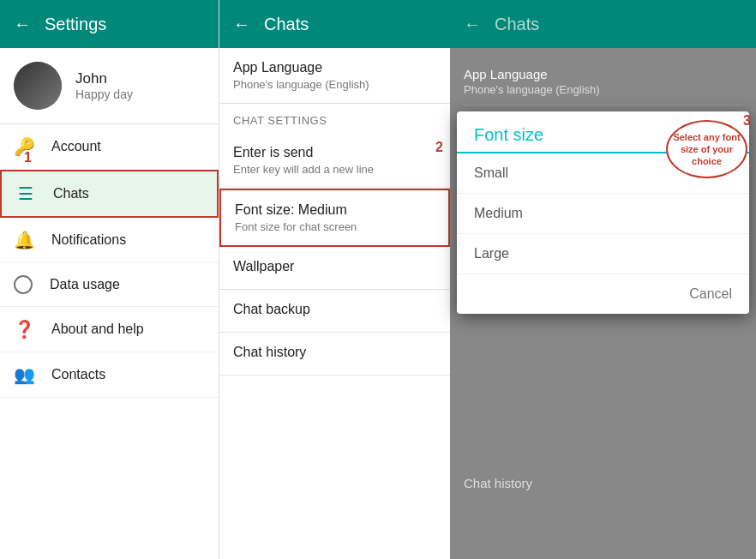 This screenshot has width=756, height=559. Describe the element at coordinates (334, 24) in the screenshot. I see `chats-header: ← Chats` at that location.